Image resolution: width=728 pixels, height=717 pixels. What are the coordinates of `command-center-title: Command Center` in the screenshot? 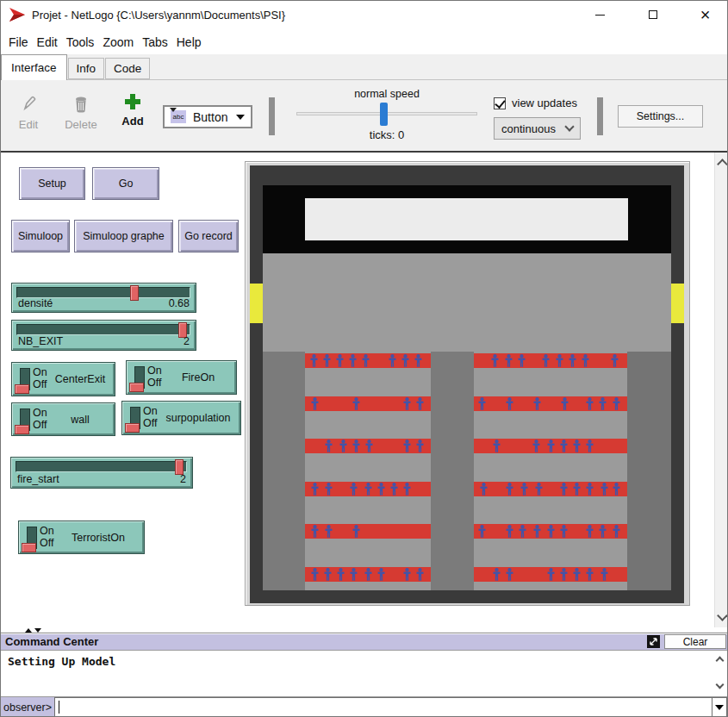 It's located at (52, 641).